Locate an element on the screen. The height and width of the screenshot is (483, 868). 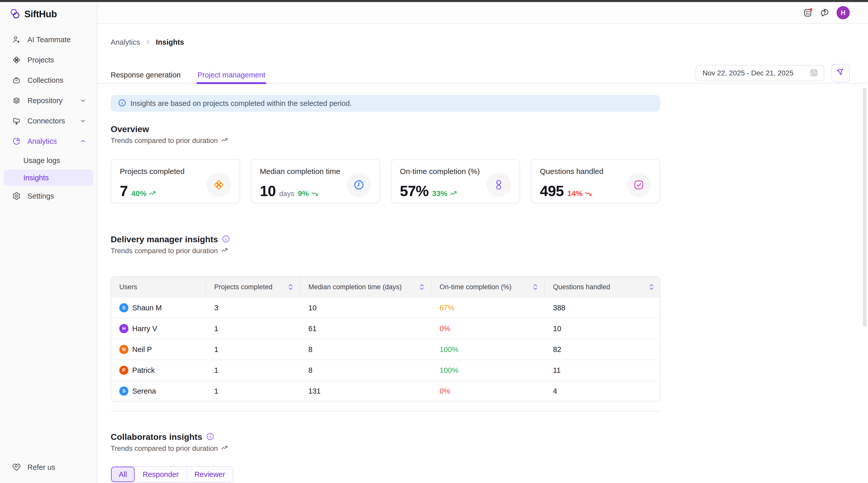
sidebar-item-label: Analytics is located at coordinates (42, 142).